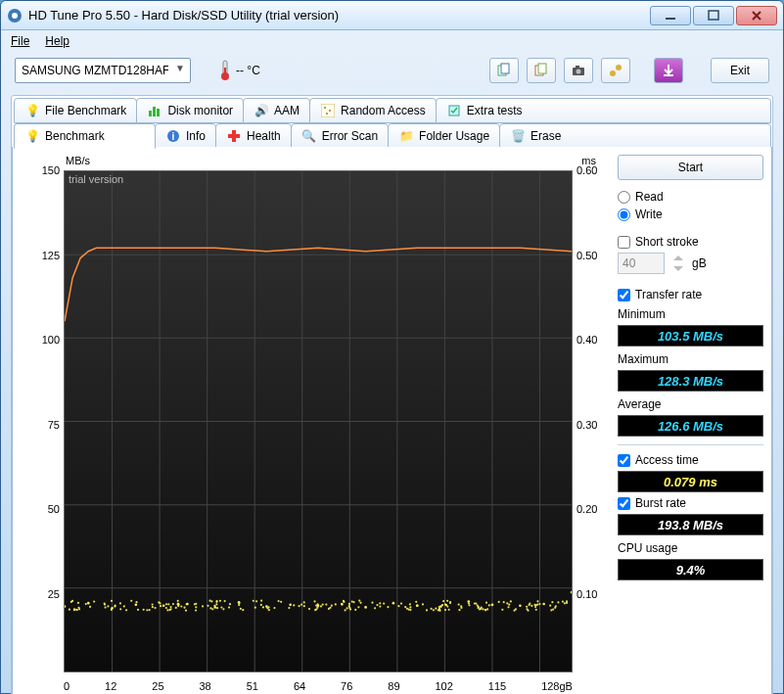 This screenshot has width=784, height=694. Describe the element at coordinates (84, 136) in the screenshot. I see `tab-benchmark: 💡Benchmark` at that location.